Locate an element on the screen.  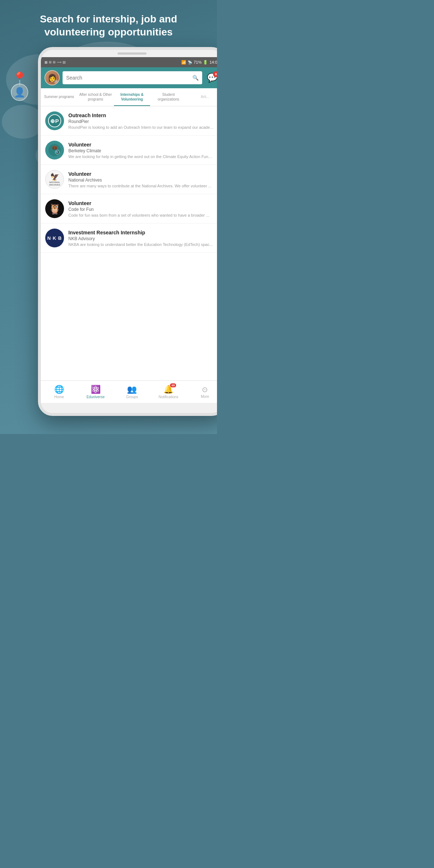
app-header: 👩 ≡ 🔍 💬 6 is located at coordinates (129, 78).